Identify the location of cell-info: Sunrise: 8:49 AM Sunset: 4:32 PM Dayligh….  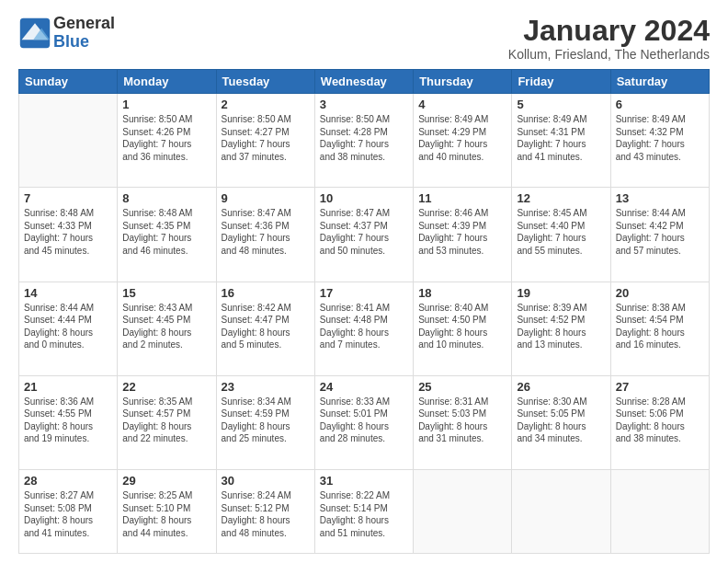
(660, 138).